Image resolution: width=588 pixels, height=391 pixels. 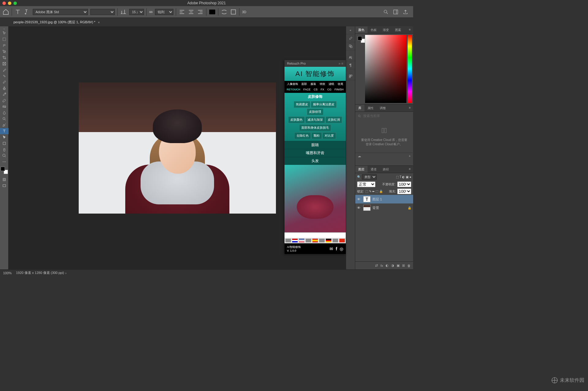 What do you see at coordinates (331, 249) in the screenshot?
I see `email-icon: ✉` at bounding box center [331, 249].